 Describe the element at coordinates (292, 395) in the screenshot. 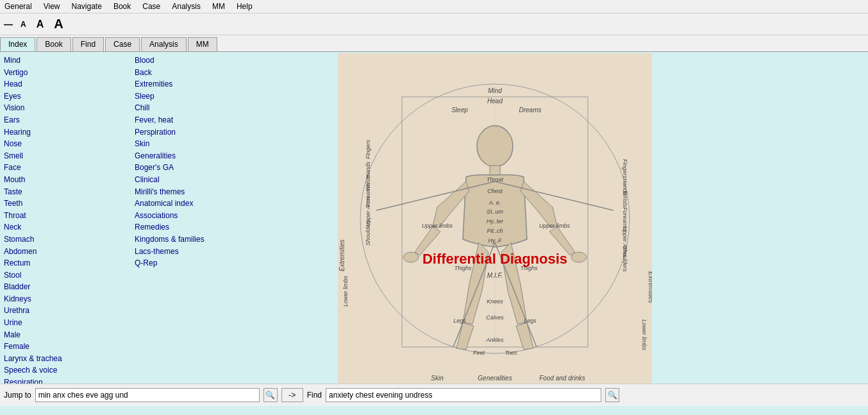

I see `arrow-button: ->` at that location.